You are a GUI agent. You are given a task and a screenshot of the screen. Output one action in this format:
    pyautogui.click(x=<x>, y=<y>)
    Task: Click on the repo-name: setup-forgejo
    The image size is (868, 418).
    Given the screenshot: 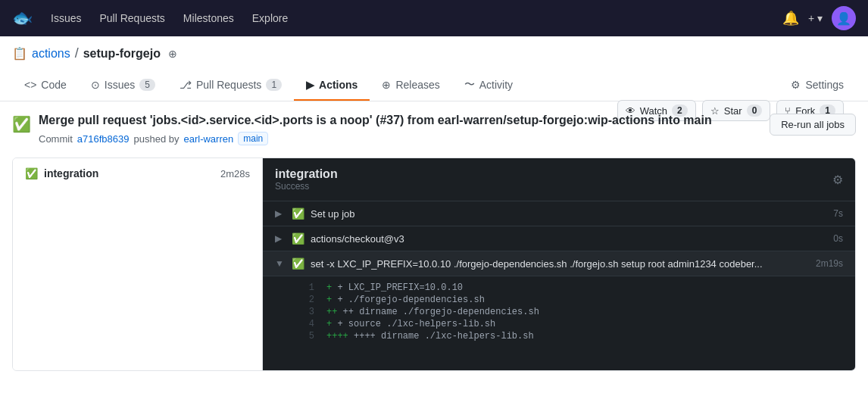 What is the action you would take?
    pyautogui.click(x=122, y=54)
    